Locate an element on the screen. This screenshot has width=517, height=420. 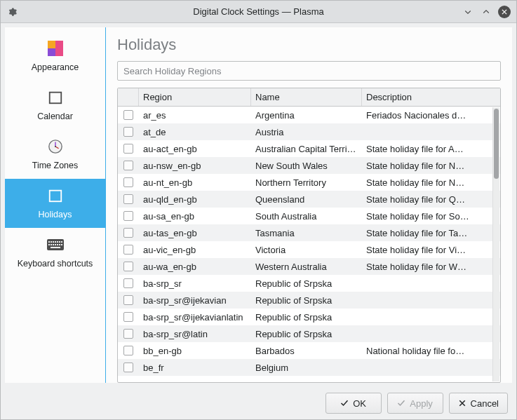
maximize-button is located at coordinates (486, 12).